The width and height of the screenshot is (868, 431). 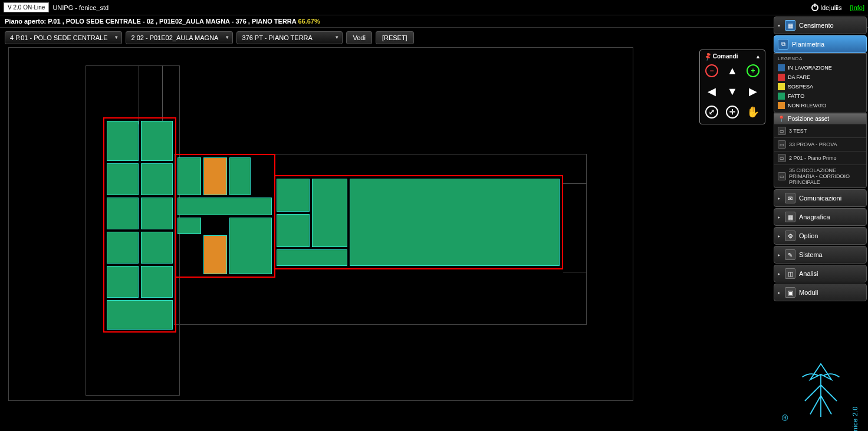 I want to click on polo-select: 4 P.01 - POLO SEDE CENTRALE, so click(x=64, y=38).